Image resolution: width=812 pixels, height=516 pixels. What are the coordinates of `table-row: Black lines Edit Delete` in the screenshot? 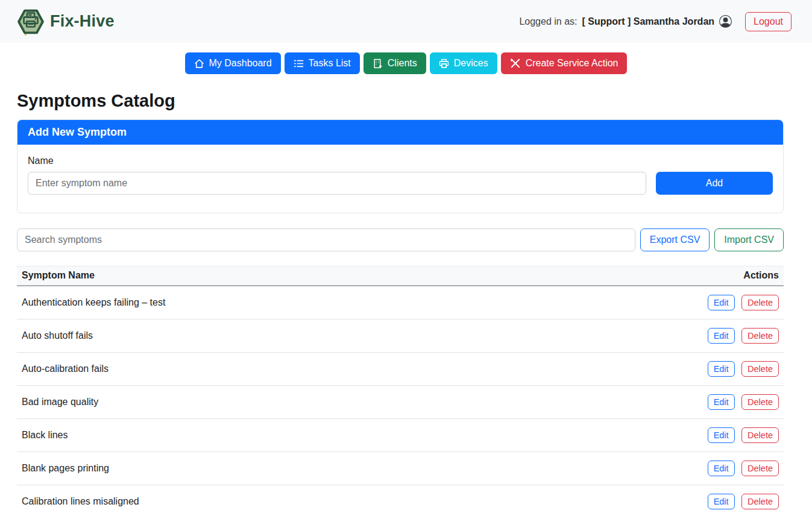 It's located at (400, 435).